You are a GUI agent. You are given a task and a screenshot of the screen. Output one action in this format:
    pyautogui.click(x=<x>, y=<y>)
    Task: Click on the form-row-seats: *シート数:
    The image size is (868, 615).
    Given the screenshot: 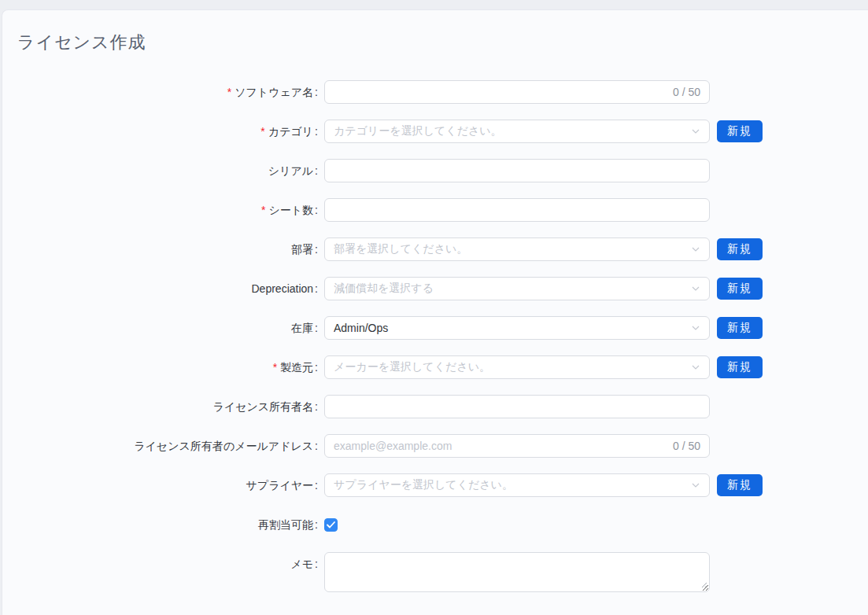 What is the action you would take?
    pyautogui.click(x=435, y=210)
    